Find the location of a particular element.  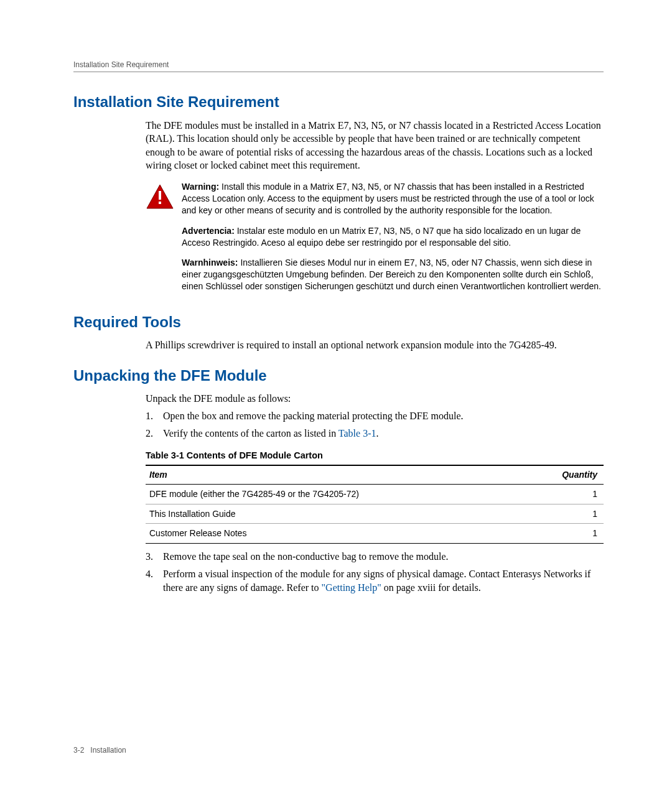

warning-callout: Warning: Install this module in a Matrix… is located at coordinates (375, 239).